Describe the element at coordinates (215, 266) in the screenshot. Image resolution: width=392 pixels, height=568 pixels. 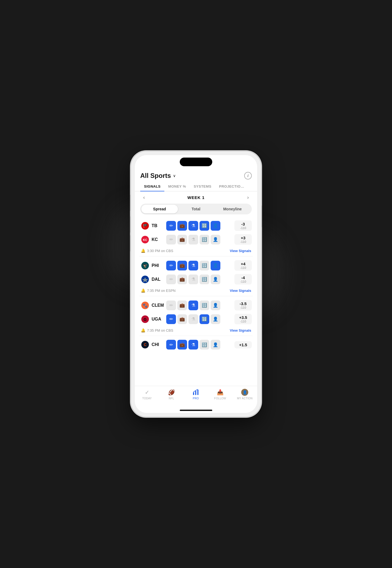
I see `signal-user-phi: 👤` at that location.